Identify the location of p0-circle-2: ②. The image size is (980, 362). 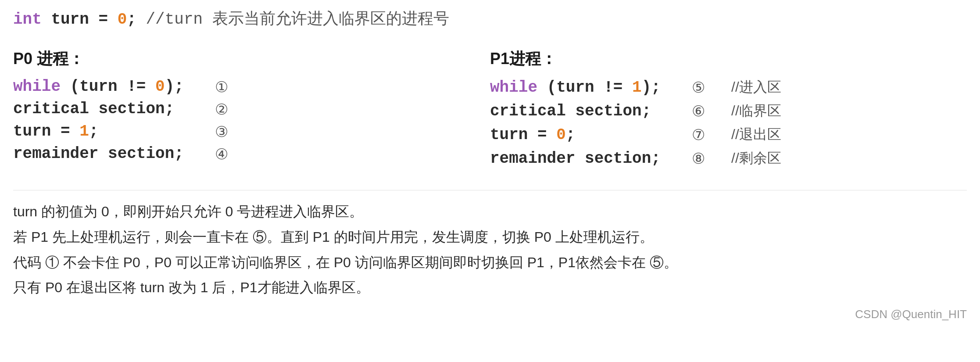
(226, 109).